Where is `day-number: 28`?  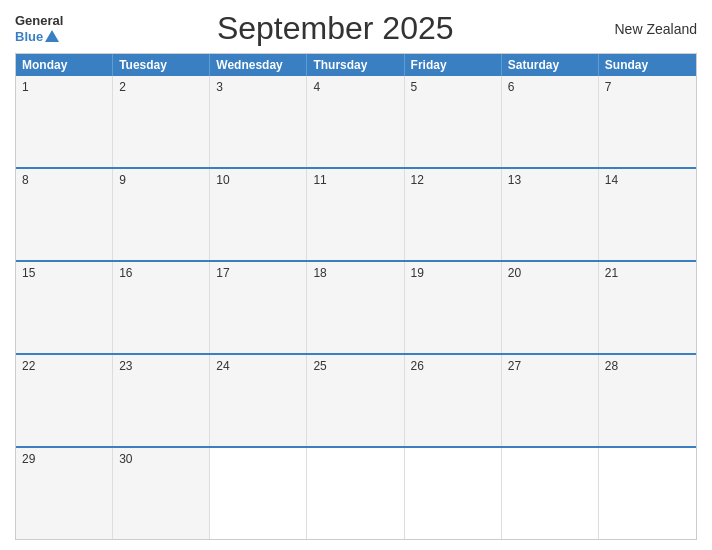
day-number: 28 is located at coordinates (612, 366).